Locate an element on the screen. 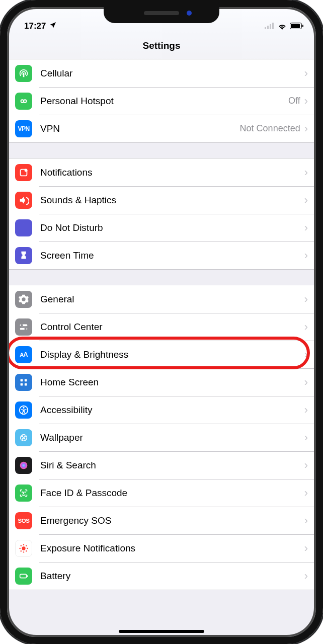 Image resolution: width=323 pixels, height=644 pixels. location-arrow-icon is located at coordinates (53, 26).